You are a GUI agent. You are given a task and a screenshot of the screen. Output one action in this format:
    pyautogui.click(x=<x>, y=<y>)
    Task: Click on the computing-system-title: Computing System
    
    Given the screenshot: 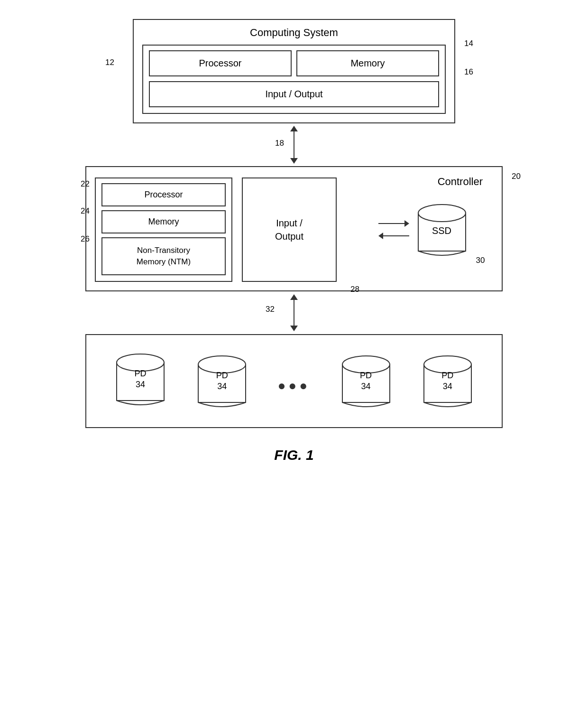 What is the action you would take?
    pyautogui.click(x=294, y=33)
    